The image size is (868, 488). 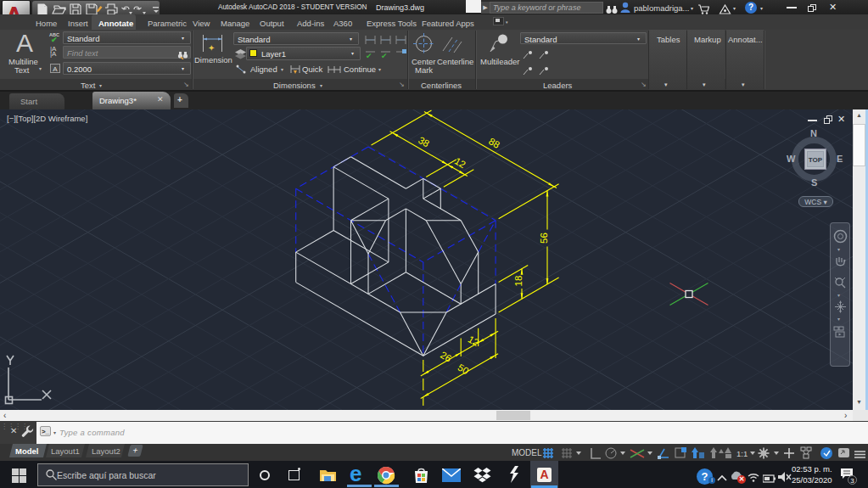 What do you see at coordinates (460, 163) in the screenshot?
I see `svg-text: 12` at bounding box center [460, 163].